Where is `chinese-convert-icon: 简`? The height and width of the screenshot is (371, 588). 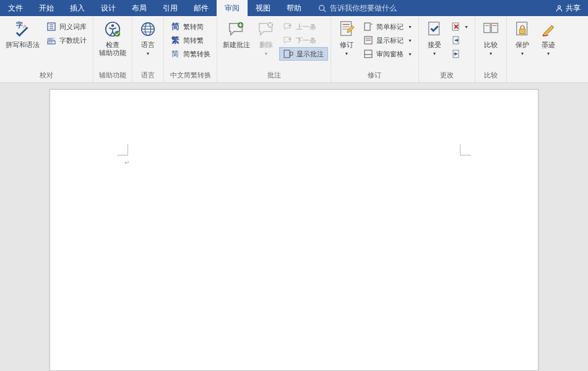
chinese-convert-icon: 简 is located at coordinates (175, 54).